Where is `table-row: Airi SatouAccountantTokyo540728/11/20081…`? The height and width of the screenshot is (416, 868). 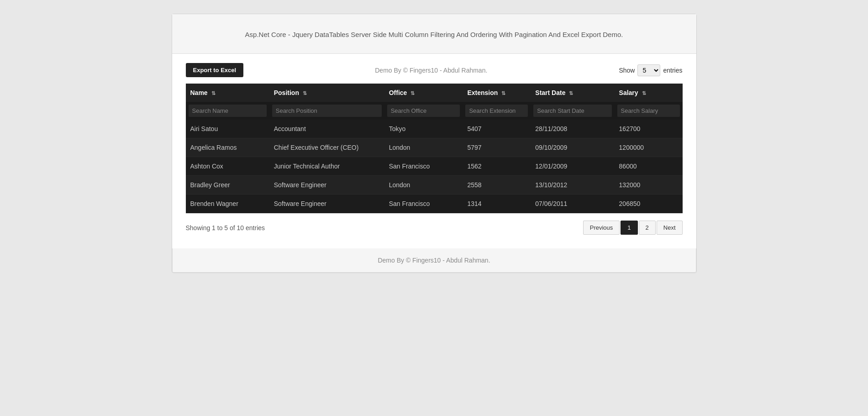
table-row: Airi SatouAccountantTokyo540728/11/20081… is located at coordinates (434, 129).